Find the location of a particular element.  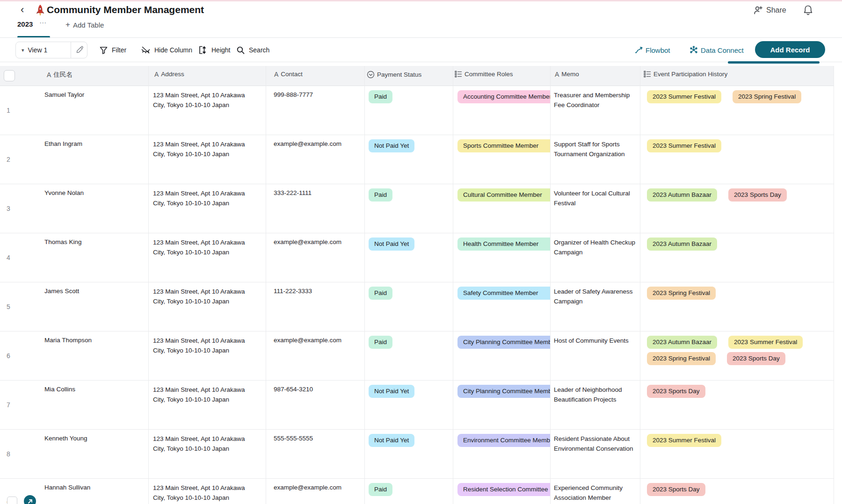

cell-committee-roles: Resident Selection Committee is located at coordinates (504, 490).